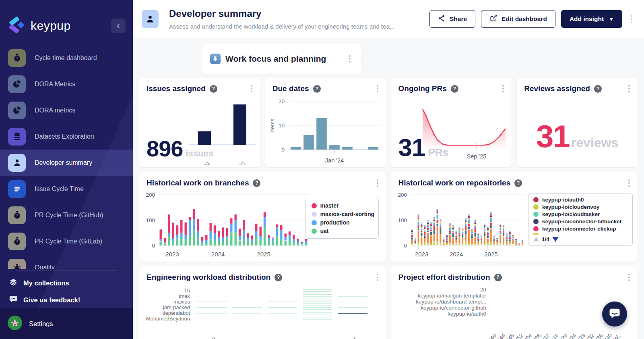 Image resolution: width=644 pixels, height=339 pixels. Describe the element at coordinates (277, 337) in the screenshot. I see `svg-text: Enhan...` at that location.